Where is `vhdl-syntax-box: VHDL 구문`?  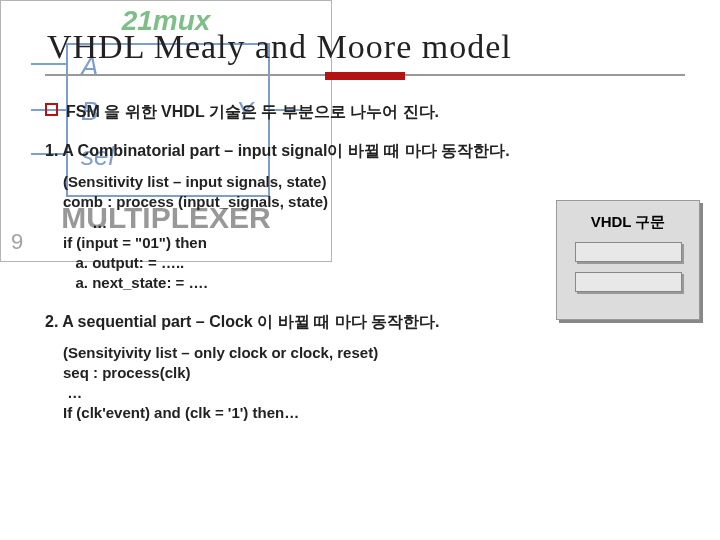 vhdl-syntax-box: VHDL 구문 is located at coordinates (628, 260).